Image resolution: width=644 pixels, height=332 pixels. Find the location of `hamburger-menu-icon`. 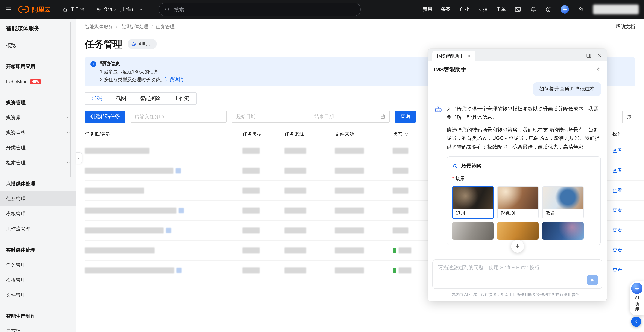

hamburger-menu-icon is located at coordinates (8, 10).